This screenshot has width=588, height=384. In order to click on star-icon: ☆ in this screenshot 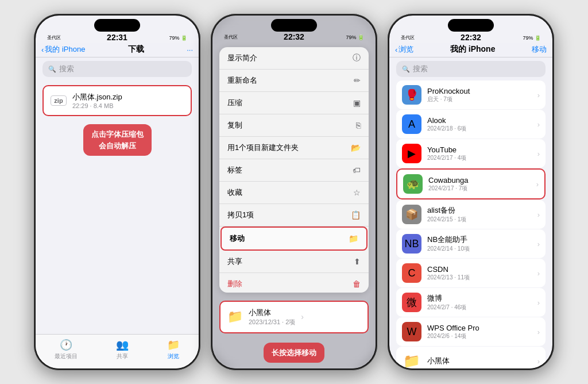, I will do `click(357, 193)`.